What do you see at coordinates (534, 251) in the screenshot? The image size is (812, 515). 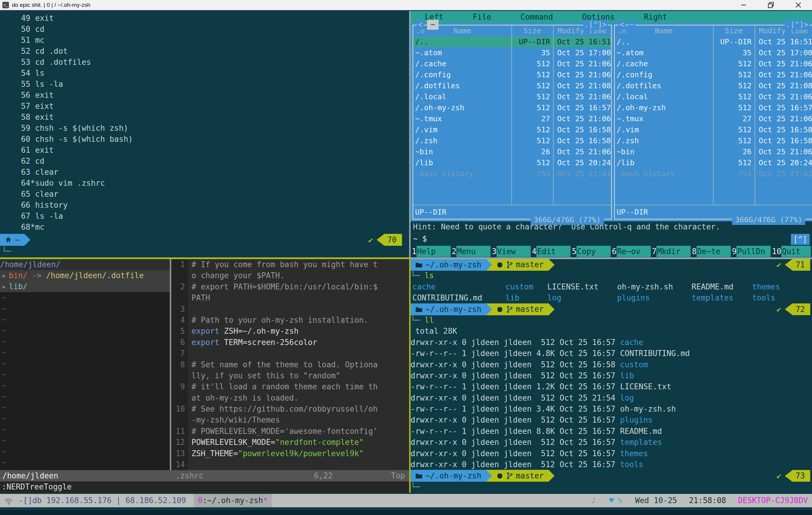 I see `fkey-number: 4` at bounding box center [534, 251].